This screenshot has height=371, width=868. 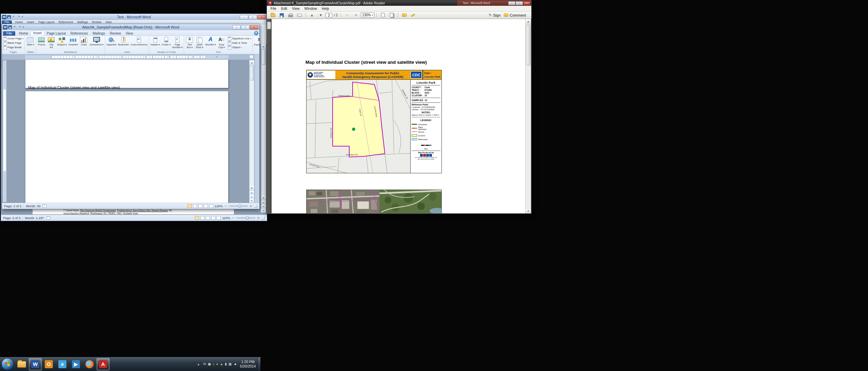 I want to click on ribbon-button-chart: Chart, so click(x=84, y=43).